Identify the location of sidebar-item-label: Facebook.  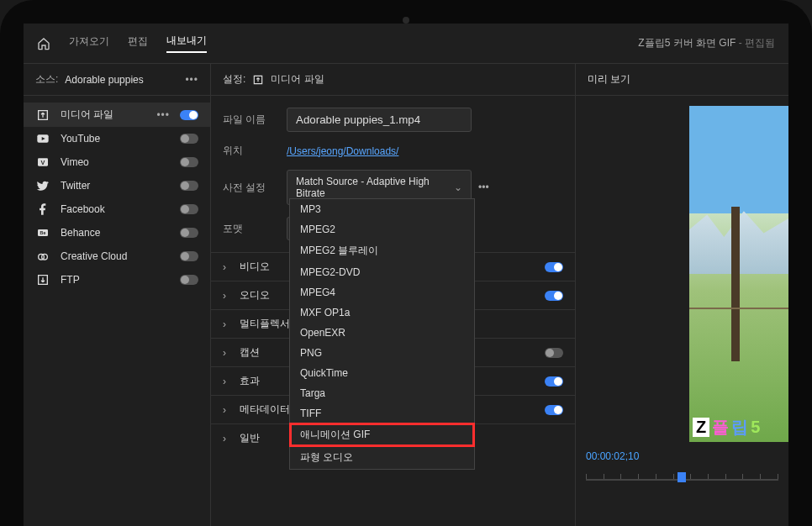
(115, 209).